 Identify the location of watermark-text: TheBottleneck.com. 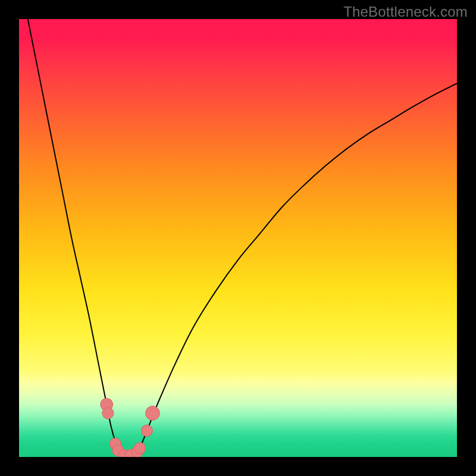
(406, 12).